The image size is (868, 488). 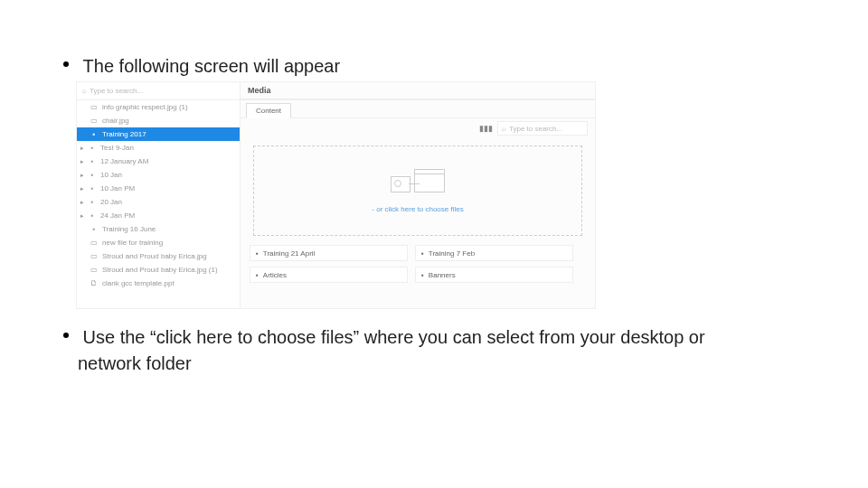 What do you see at coordinates (418, 109) in the screenshot?
I see `tab-bar: Content` at bounding box center [418, 109].